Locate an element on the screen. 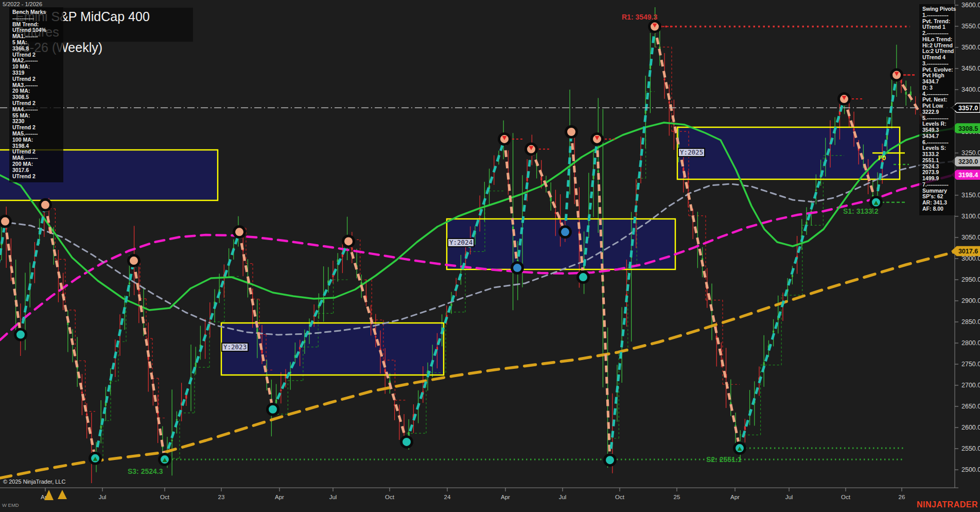 The height and width of the screenshot is (512, 980). price-tick-label: 2800.0 is located at coordinates (971, 343).